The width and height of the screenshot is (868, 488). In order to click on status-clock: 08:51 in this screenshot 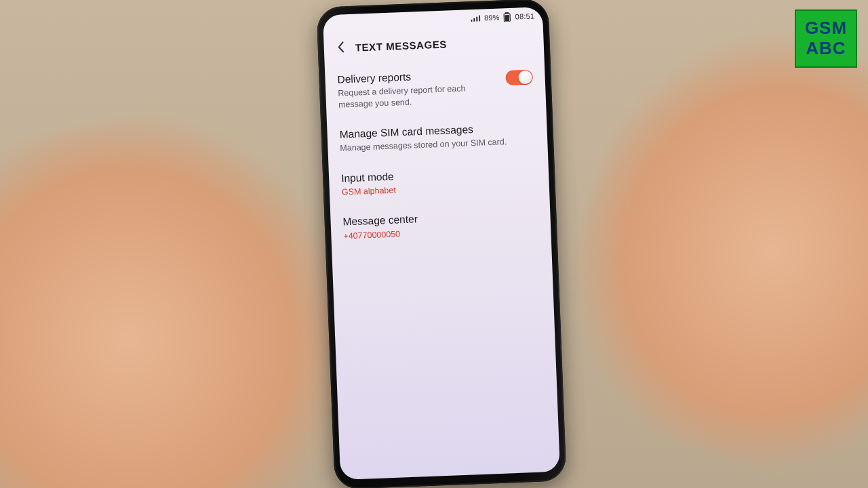, I will do `click(525, 16)`.